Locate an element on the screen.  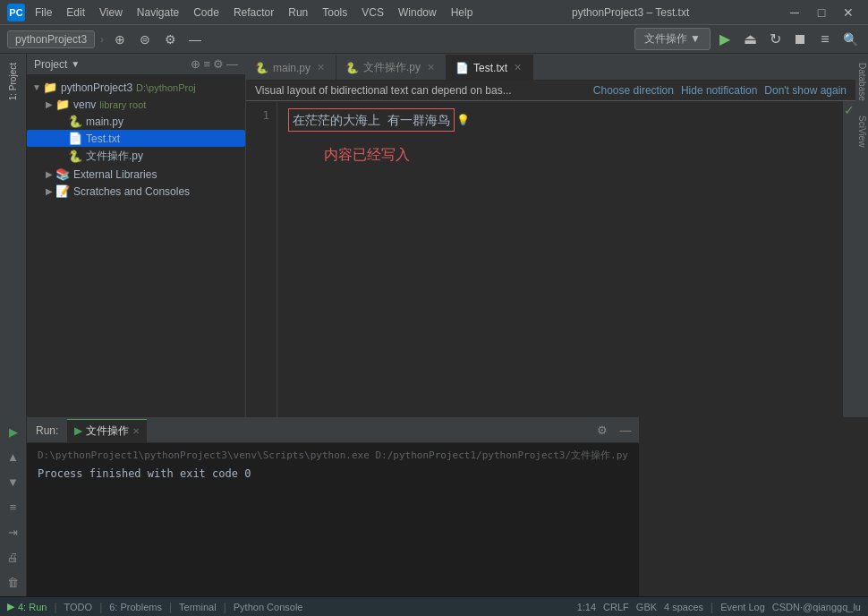
folder-icon-scratches: 📝 is located at coordinates (63, 192).